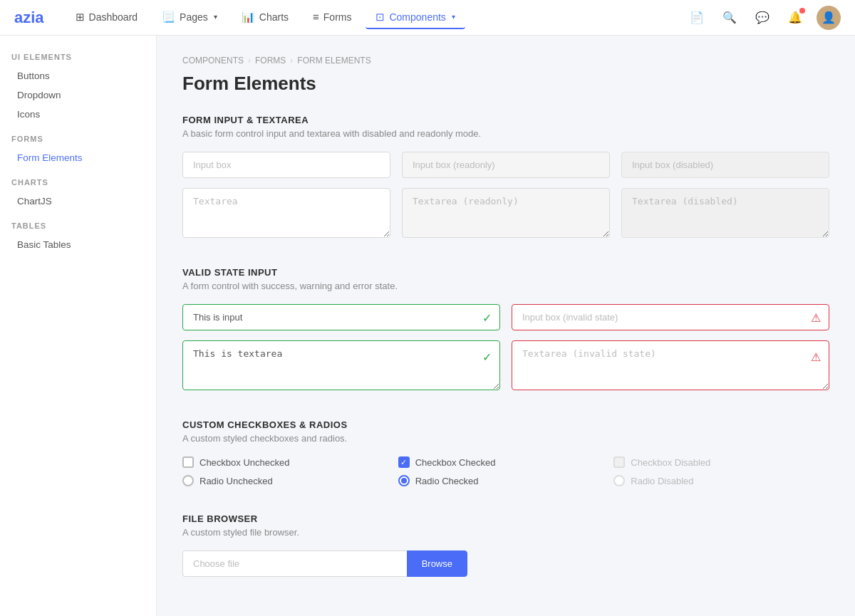  What do you see at coordinates (725, 213) in the screenshot?
I see `textarea-disabled` at bounding box center [725, 213].